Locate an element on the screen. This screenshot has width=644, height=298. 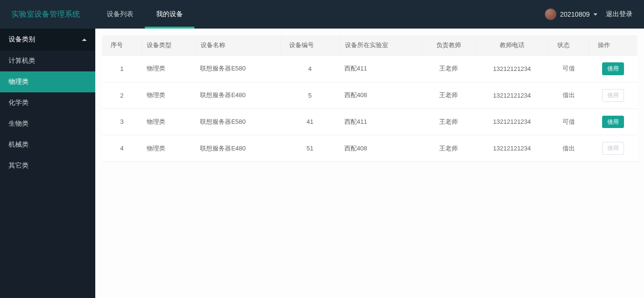
avatar is located at coordinates (551, 14).